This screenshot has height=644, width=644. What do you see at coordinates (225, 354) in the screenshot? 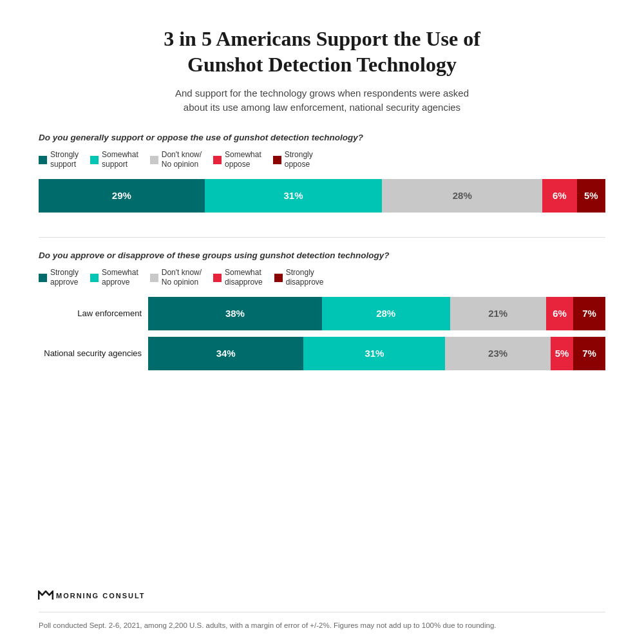
I see `bar-segment: 34%` at bounding box center [225, 354].